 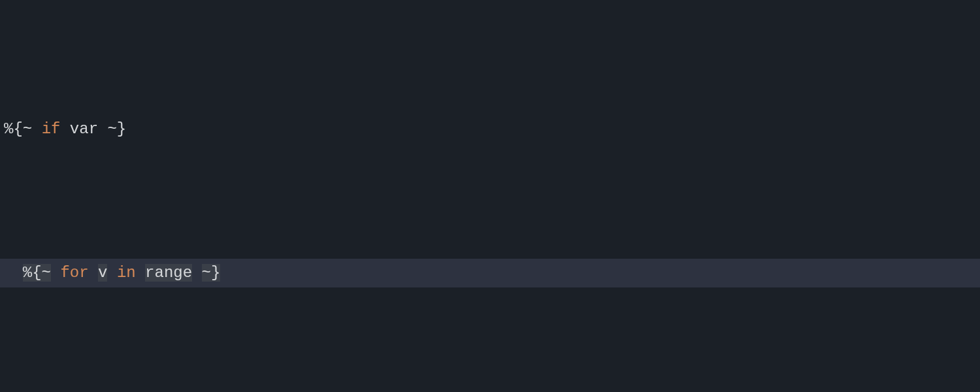 I want to click on code-line-active: %{~ for v in range ~}, so click(x=490, y=273).